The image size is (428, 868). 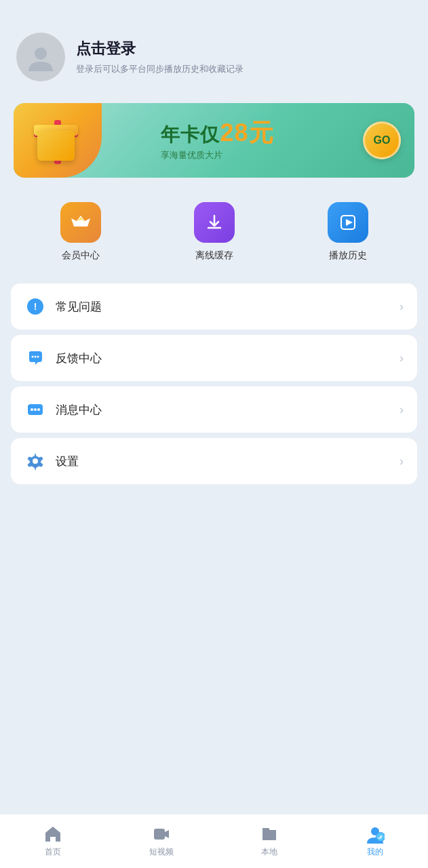 What do you see at coordinates (375, 852) in the screenshot?
I see `nav-my-label: 我的` at bounding box center [375, 852].